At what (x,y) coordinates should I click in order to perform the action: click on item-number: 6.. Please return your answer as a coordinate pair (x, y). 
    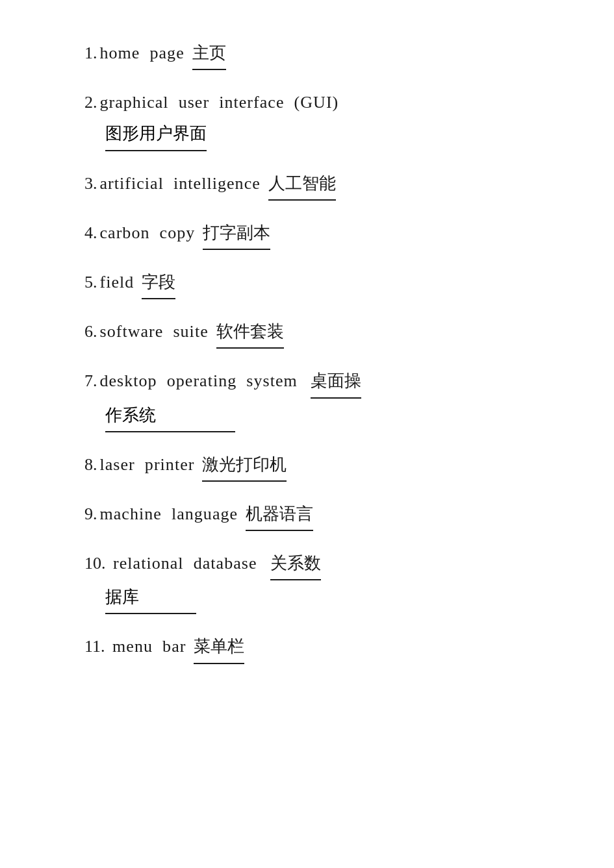
    Looking at the image, I should click on (91, 332).